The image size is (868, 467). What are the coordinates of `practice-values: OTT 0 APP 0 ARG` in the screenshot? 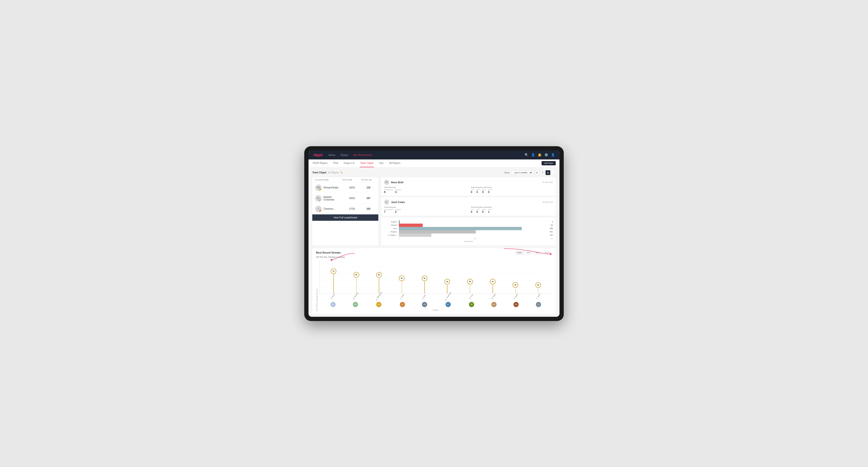 It's located at (512, 191).